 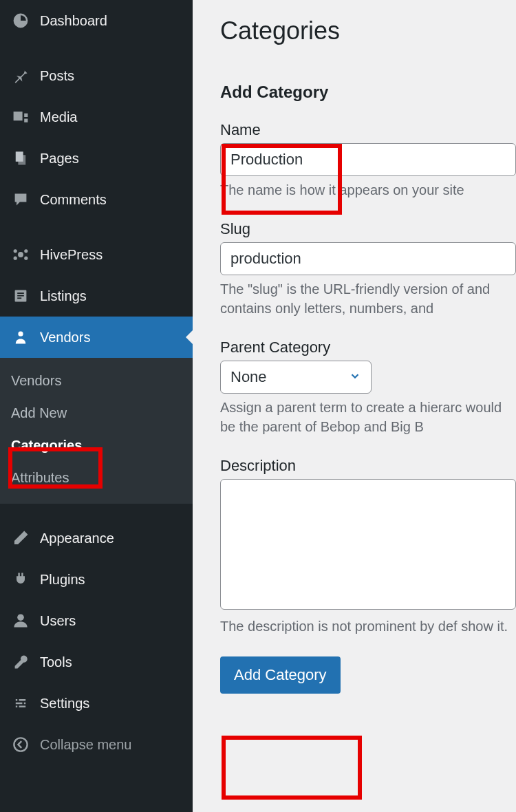 What do you see at coordinates (368, 31) in the screenshot?
I see `page-title: Categories` at bounding box center [368, 31].